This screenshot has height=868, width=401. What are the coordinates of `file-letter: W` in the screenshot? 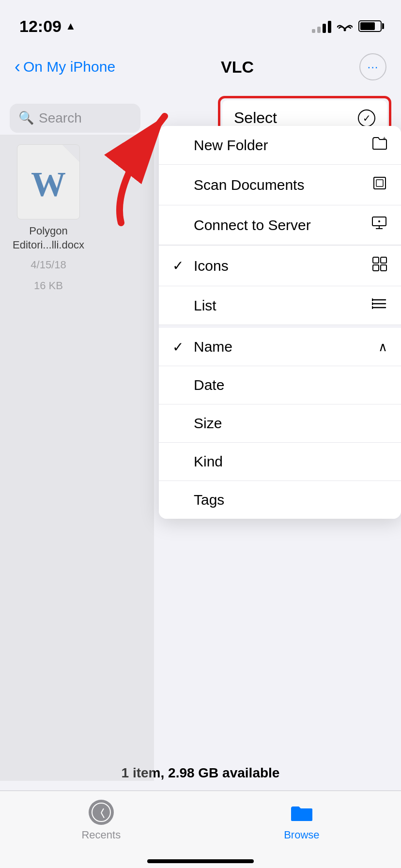 It's located at (48, 184).